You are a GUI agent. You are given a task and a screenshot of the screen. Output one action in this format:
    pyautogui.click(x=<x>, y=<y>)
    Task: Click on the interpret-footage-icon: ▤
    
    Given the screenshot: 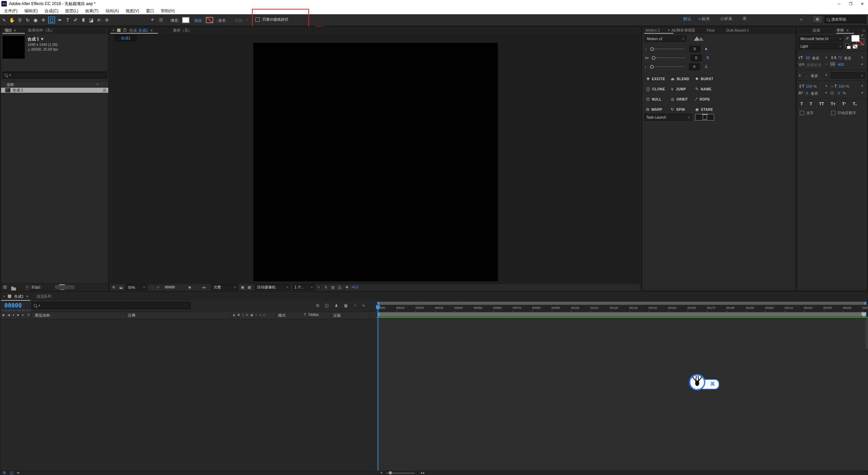 What is the action you would take?
    pyautogui.click(x=5, y=287)
    